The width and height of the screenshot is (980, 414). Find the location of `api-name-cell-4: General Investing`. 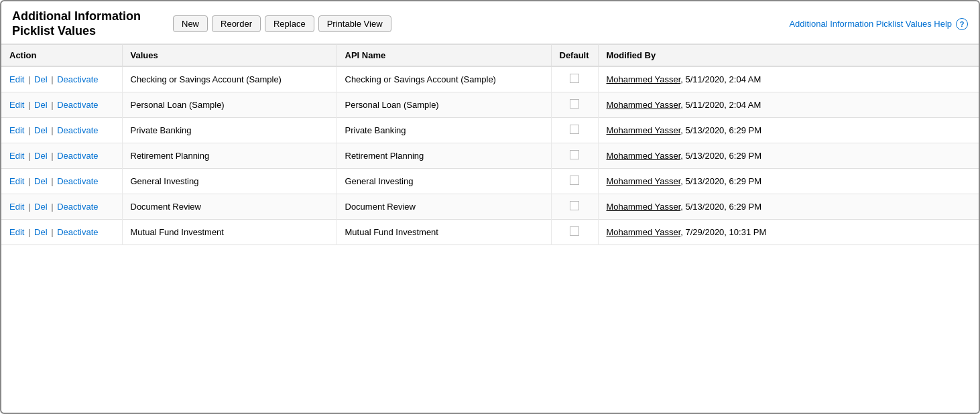

api-name-cell-4: General Investing is located at coordinates (444, 182).